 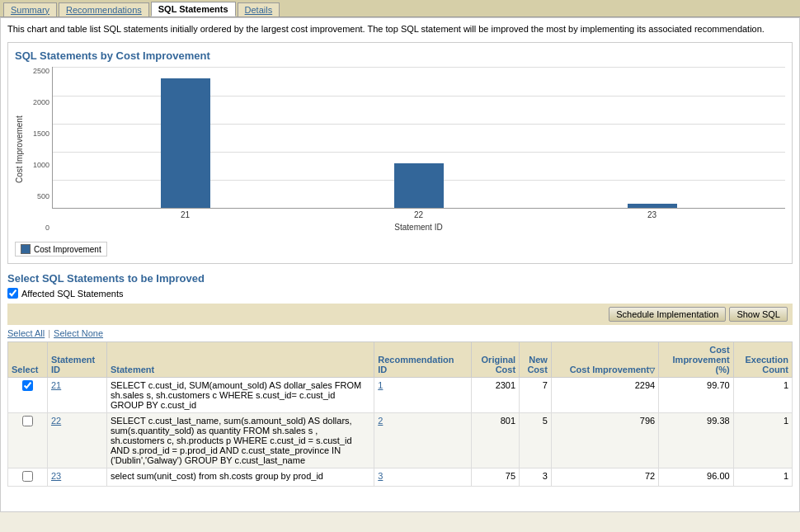 What do you see at coordinates (401, 396) in the screenshot?
I see `table-row: 21SELECT c.cust_id, SUM(amount_sold) AS …` at bounding box center [401, 396].